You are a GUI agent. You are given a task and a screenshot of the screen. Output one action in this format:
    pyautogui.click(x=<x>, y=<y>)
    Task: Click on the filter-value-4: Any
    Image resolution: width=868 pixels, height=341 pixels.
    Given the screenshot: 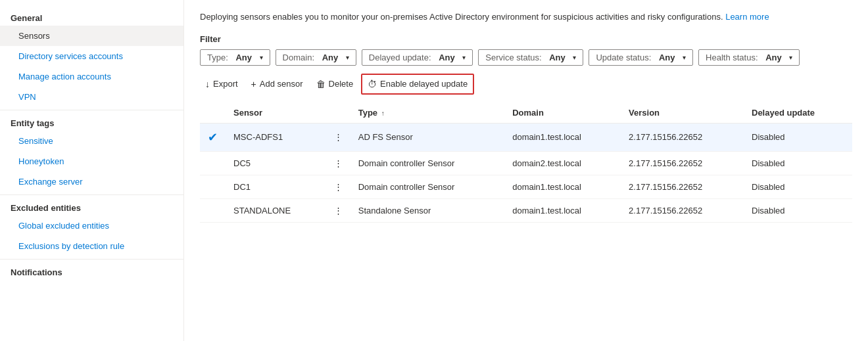 What is the action you would take?
    pyautogui.click(x=667, y=58)
    